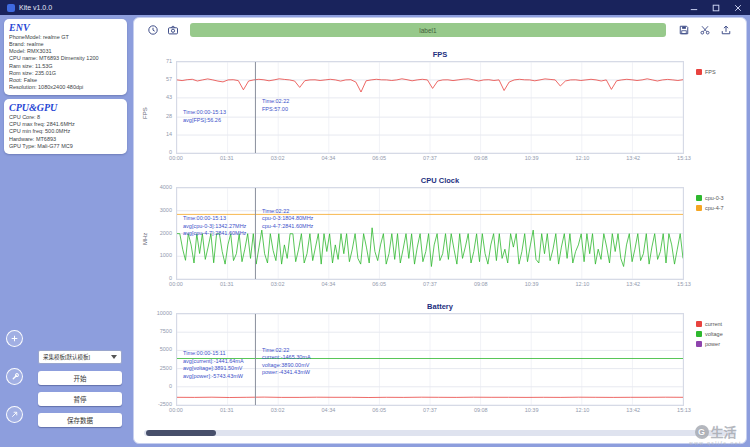  Describe the element at coordinates (163, 360) in the screenshot. I see `battery-y-axis-ticks: -2500025005000750010000` at that location.